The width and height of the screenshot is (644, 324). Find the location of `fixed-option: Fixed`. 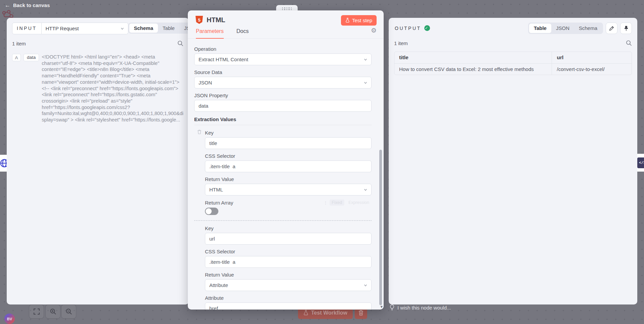

fixed-option: Fixed is located at coordinates (337, 203).